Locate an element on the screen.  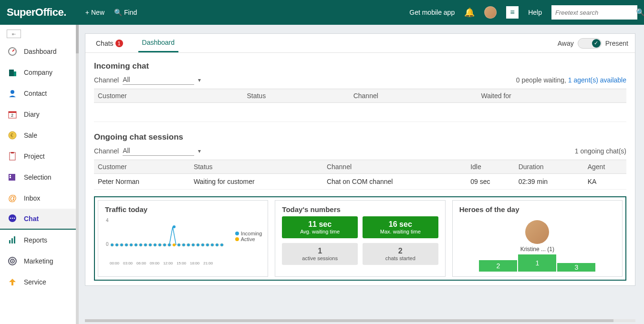
svg-text: 2 is located at coordinates (12, 115).